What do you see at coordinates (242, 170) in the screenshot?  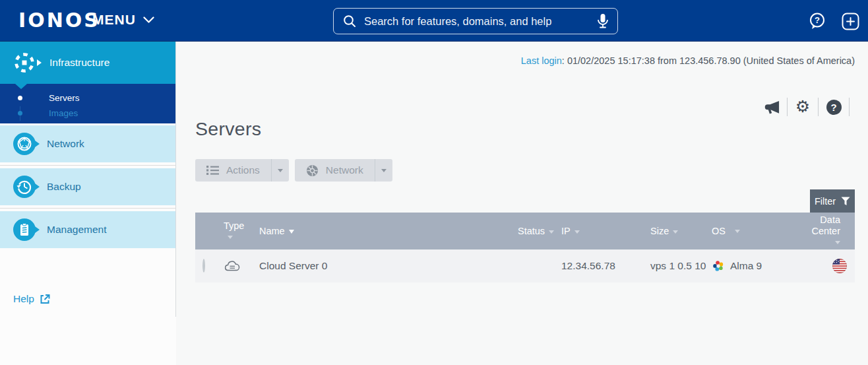 I see `actions-button-group: Actions` at bounding box center [242, 170].